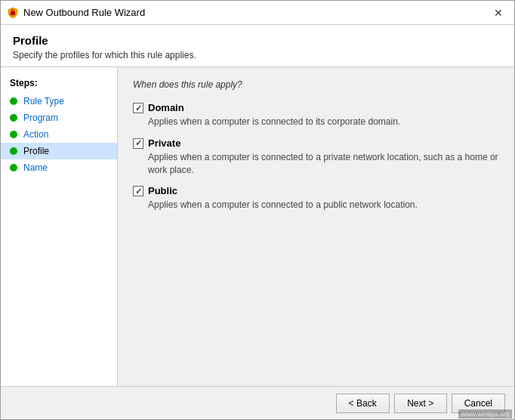  Describe the element at coordinates (59, 84) in the screenshot. I see `steps-label: Steps:` at that location.